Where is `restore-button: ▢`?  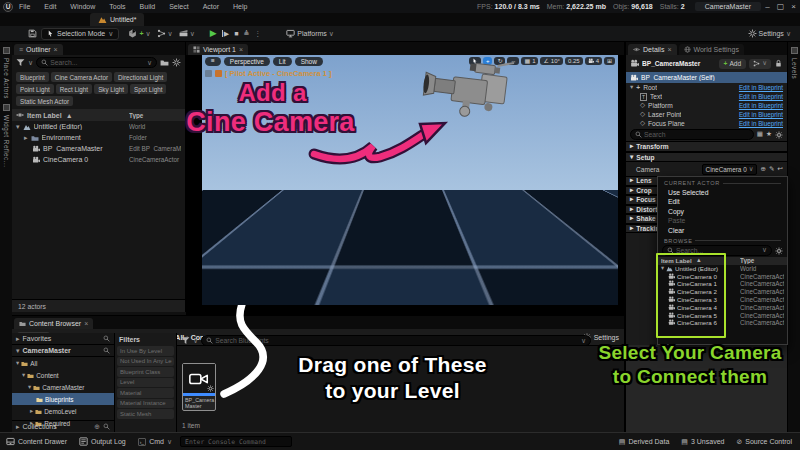
restore-button: ▢ is located at coordinates (780, 6).